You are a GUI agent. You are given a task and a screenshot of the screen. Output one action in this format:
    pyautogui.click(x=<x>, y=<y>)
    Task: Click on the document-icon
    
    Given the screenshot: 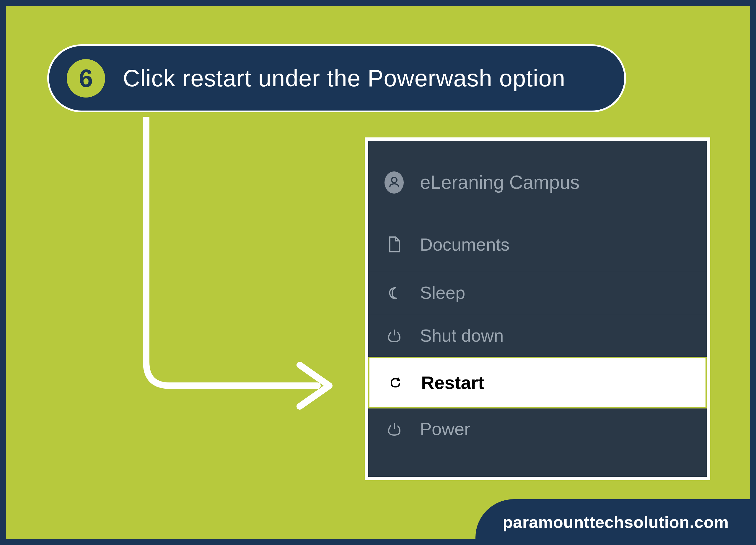 What is the action you would take?
    pyautogui.click(x=394, y=244)
    